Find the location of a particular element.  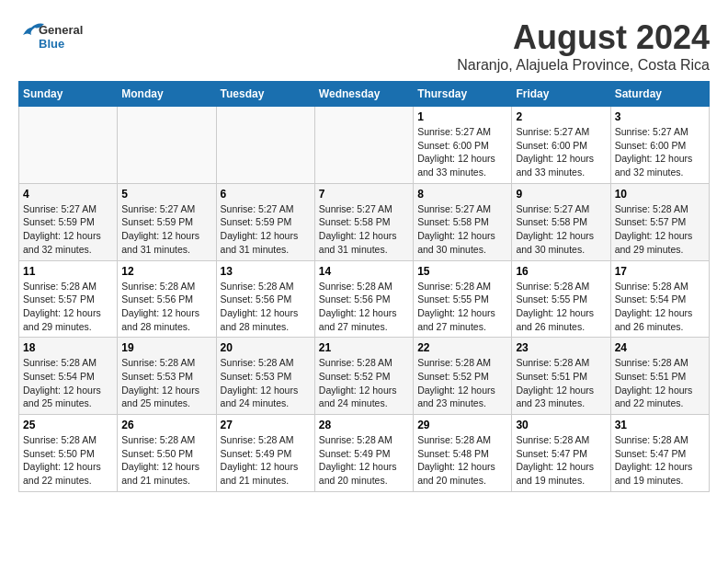

day-number: 26 is located at coordinates (166, 425).